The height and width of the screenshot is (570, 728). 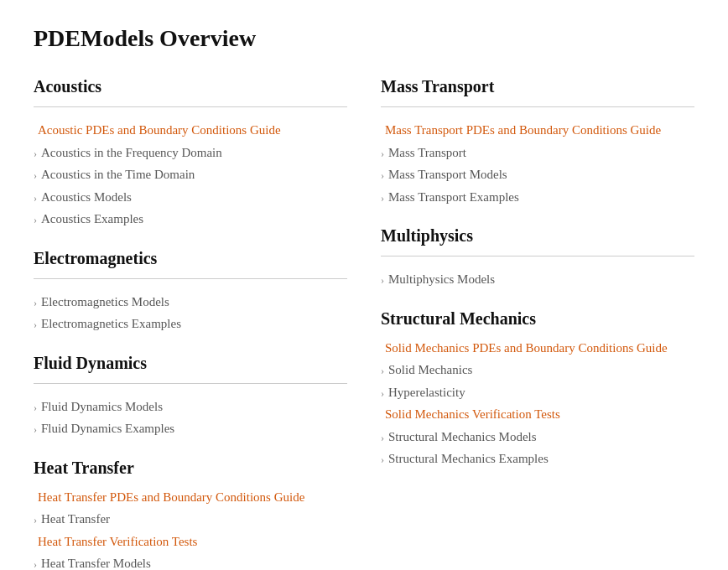 I want to click on list-item: ›Structural Mechanics Examples, so click(x=538, y=459).